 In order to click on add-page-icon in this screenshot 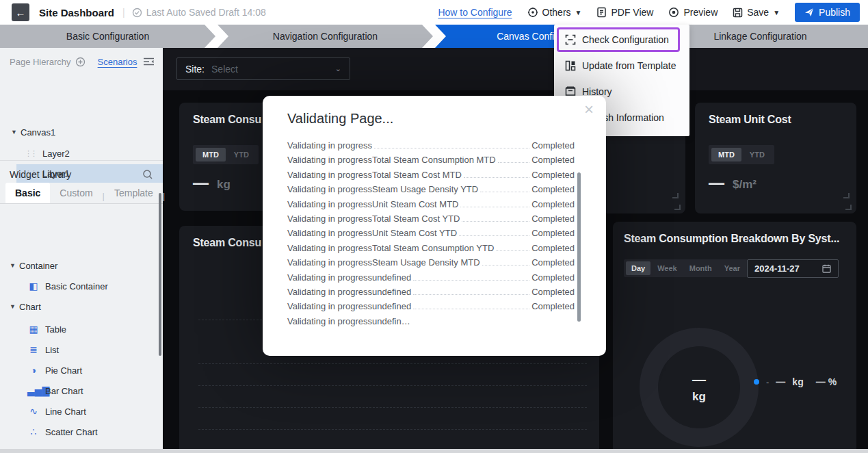, I will do `click(81, 62)`.